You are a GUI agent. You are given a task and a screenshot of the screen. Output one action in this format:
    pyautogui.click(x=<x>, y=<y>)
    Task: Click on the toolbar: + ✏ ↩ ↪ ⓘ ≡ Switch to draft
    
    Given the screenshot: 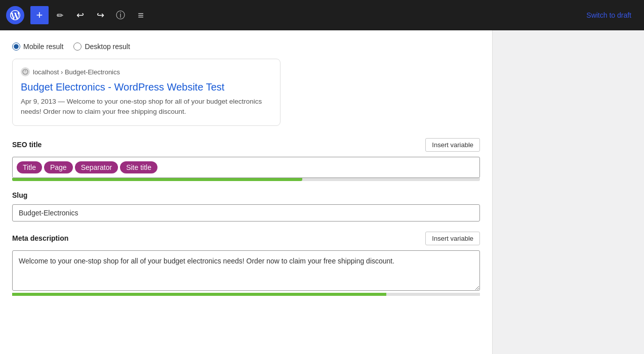 What is the action you would take?
    pyautogui.click(x=322, y=15)
    